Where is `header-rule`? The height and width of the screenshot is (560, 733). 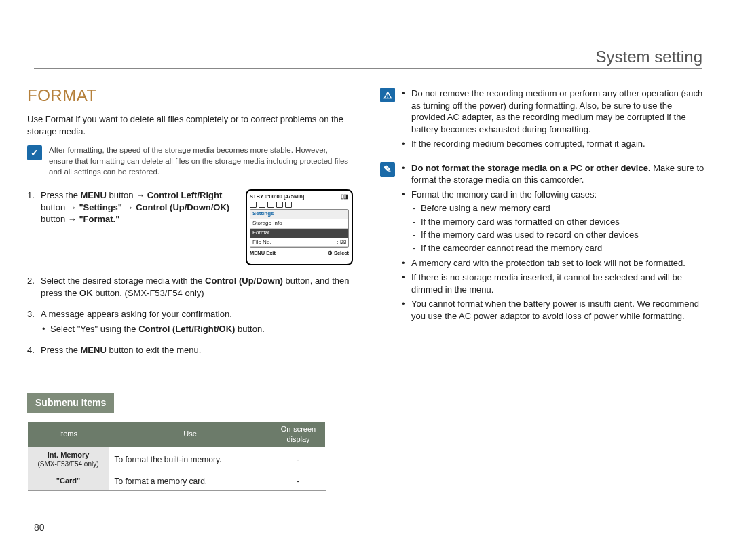 header-rule is located at coordinates (368, 68).